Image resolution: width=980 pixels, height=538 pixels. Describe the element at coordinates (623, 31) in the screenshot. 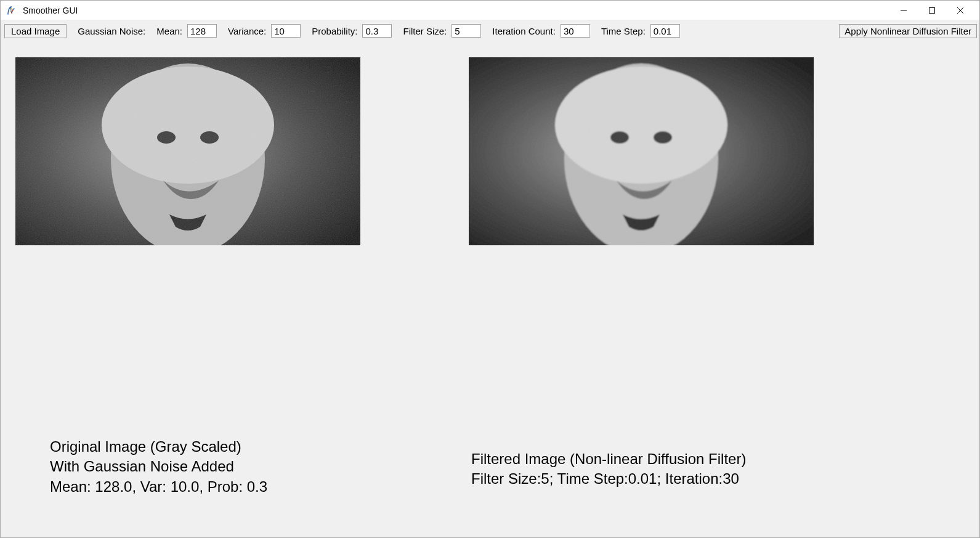

I see `time-step-label: Time Step:` at that location.